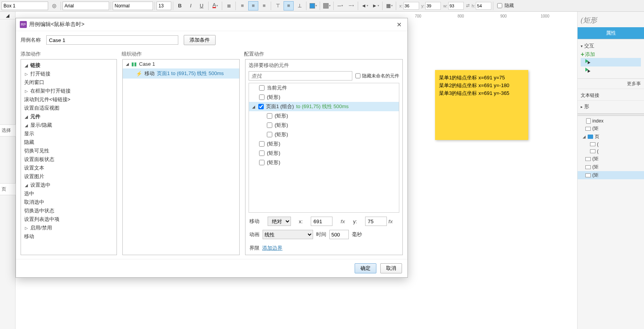 The image size is (644, 329). Describe the element at coordinates (590, 137) in the screenshot. I see `folder-icon` at that location.